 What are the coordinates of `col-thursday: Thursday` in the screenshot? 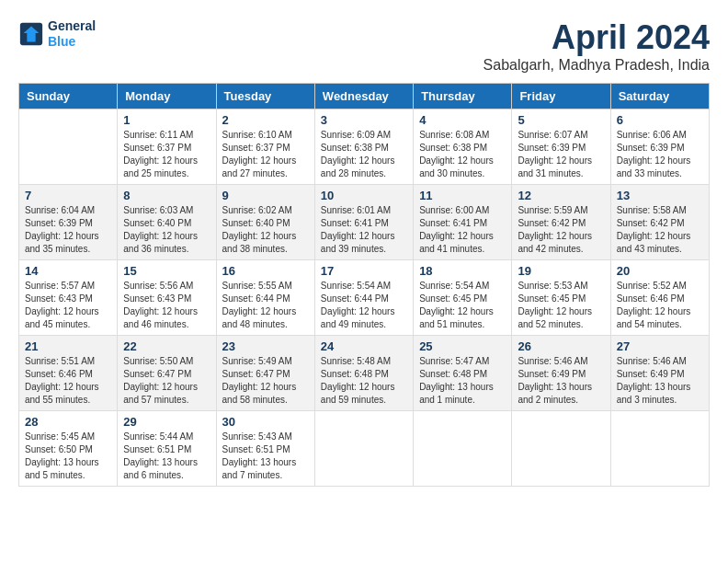 It's located at (463, 97).